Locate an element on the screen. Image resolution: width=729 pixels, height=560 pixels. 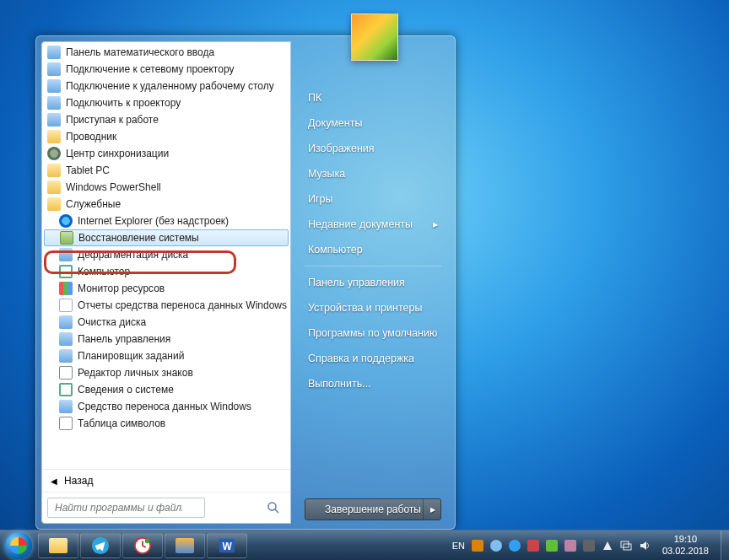
right-pane-item: Справка и поддержка is located at coordinates (373, 358).